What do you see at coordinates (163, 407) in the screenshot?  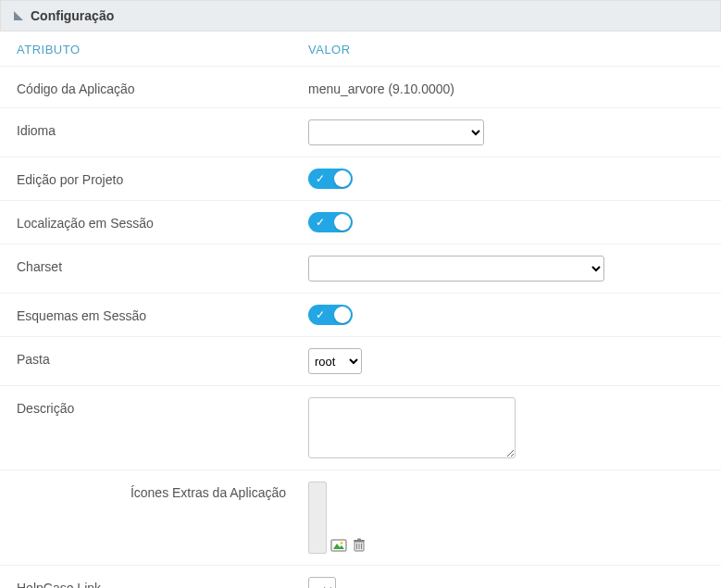 I see `label-descricao: Descrição` at bounding box center [163, 407].